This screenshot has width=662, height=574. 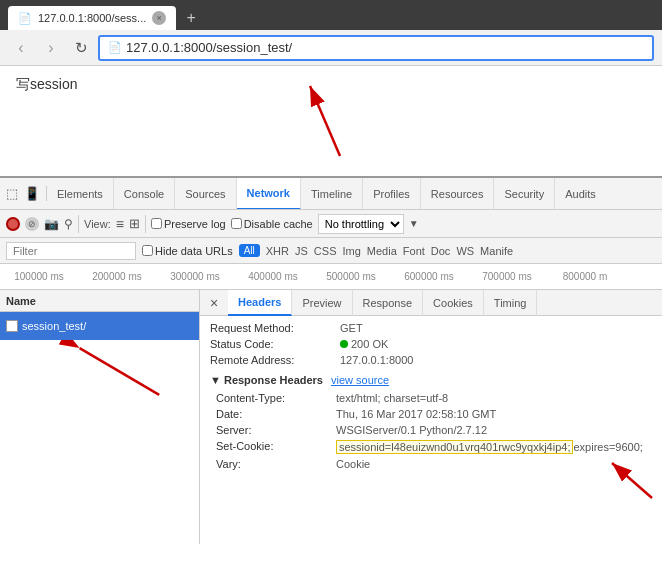 What do you see at coordinates (206, 194) in the screenshot?
I see `tab-sources: Sources` at bounding box center [206, 194].